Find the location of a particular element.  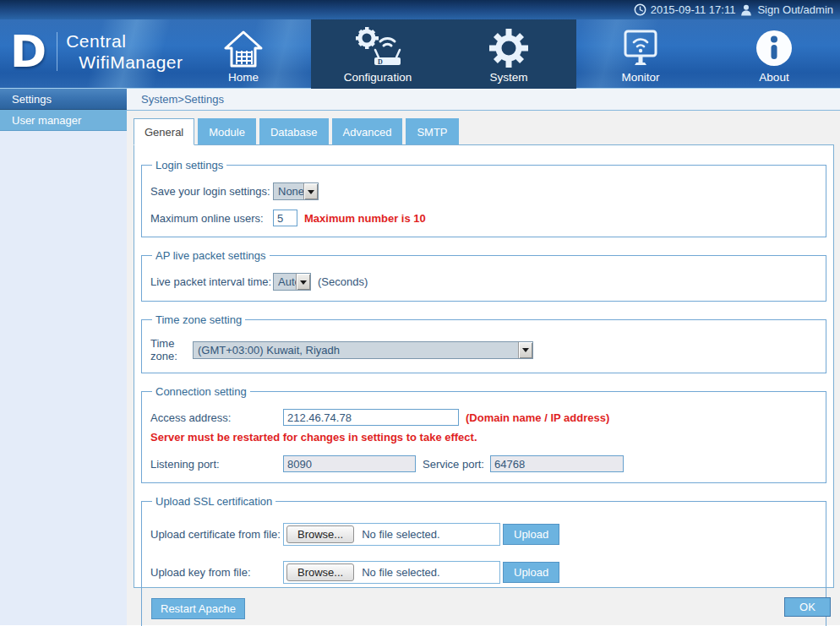

key-upload-button: Upload is located at coordinates (531, 573).